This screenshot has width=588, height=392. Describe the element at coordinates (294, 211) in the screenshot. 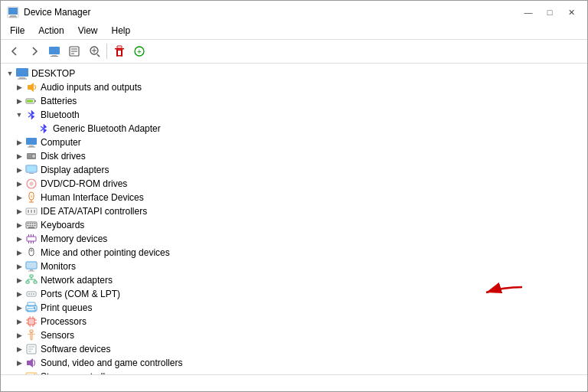

I see `tree-item-ide: ▶ IDE ATA/ATAPI controllers` at that location.